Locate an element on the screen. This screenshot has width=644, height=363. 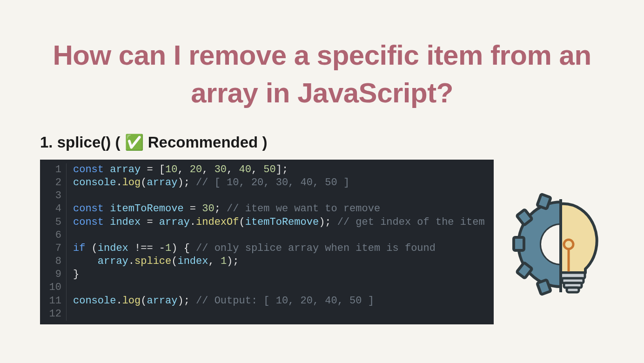
line-number: 5 is located at coordinates (55, 222).